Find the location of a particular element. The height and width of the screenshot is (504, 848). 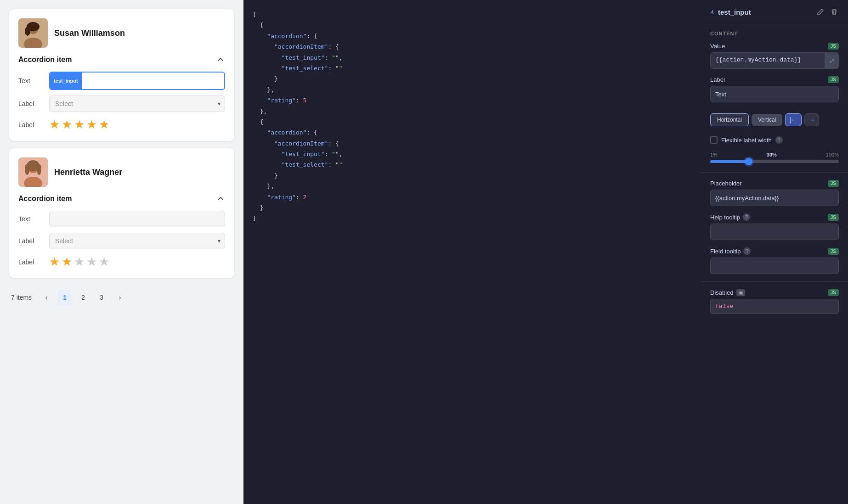

json-obj1-open: { is located at coordinates (262, 25).